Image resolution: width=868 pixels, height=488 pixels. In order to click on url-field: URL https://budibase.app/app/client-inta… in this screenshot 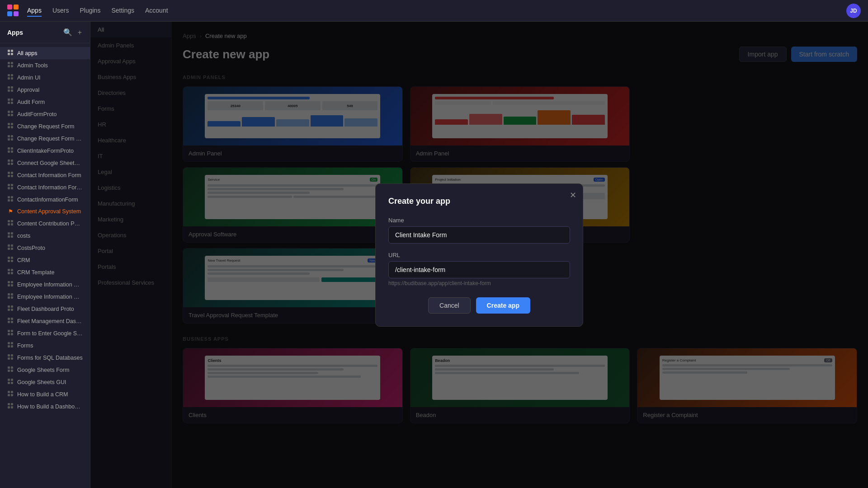, I will do `click(479, 269)`.